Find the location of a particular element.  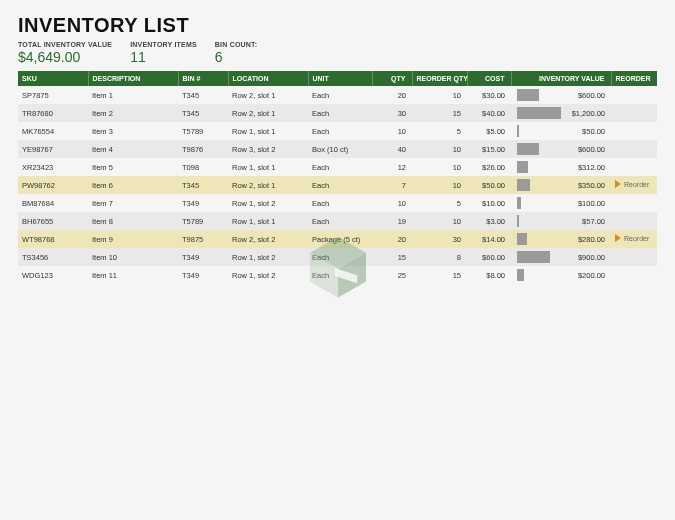

cell-cost: $60.00 is located at coordinates (489, 257).